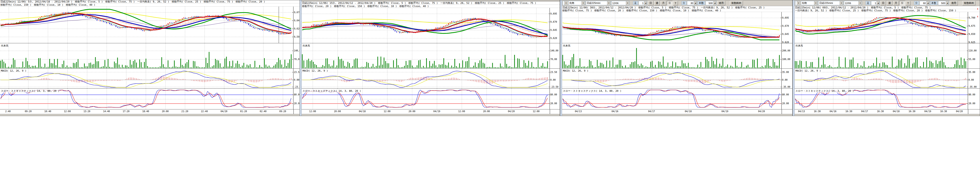 The image size is (980, 174). I want to click on chart-toolbar: ▼先物▼日経225mini▼12/06▼足1◢日週月分T分60◢本数500◢適用…, so click(887, 3).